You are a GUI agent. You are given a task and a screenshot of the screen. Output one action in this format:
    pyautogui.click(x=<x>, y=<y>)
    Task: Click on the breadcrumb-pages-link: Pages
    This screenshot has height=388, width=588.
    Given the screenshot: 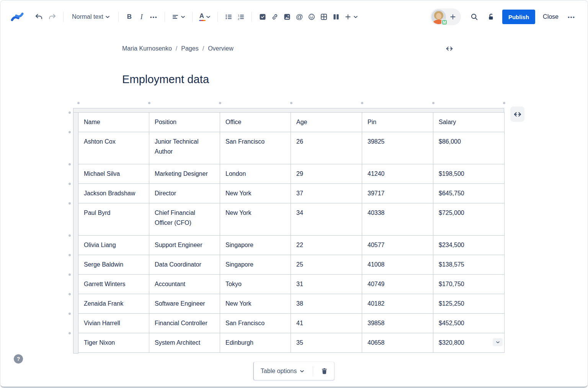 What is the action you would take?
    pyautogui.click(x=190, y=49)
    